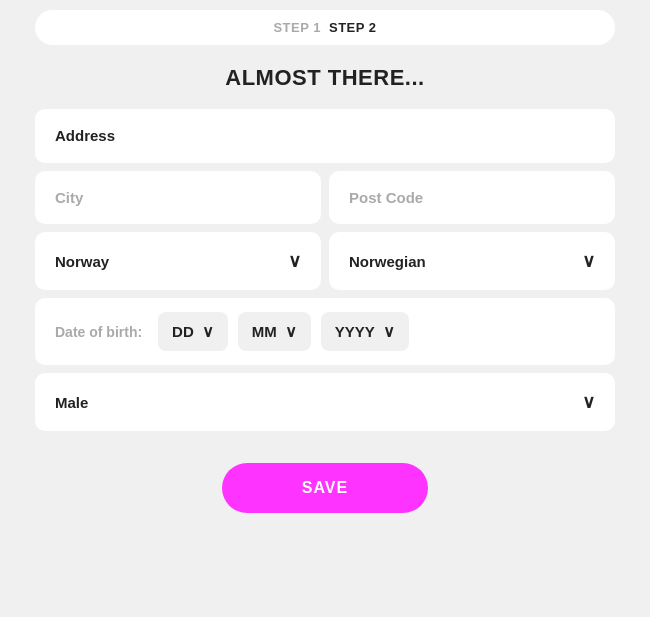 This screenshot has height=617, width=650. I want to click on country-dropdown: Norway ∨, so click(178, 261).